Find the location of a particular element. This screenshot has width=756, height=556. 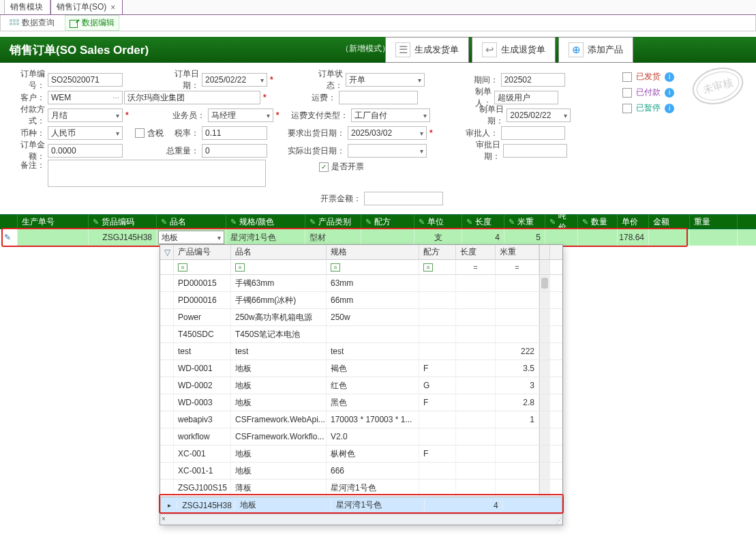

lbl-approver: 审批人： is located at coordinates (480, 134).